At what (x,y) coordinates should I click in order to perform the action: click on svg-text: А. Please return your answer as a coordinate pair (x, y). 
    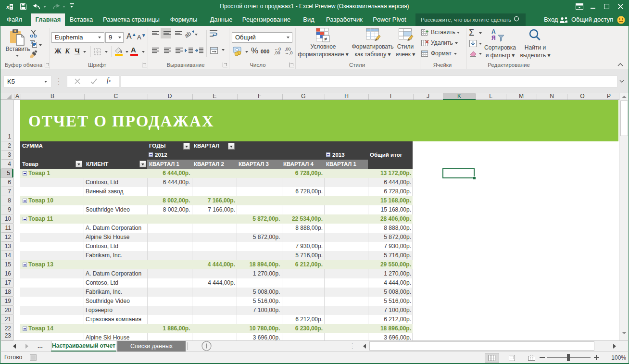
    Looking at the image, I should click on (493, 32).